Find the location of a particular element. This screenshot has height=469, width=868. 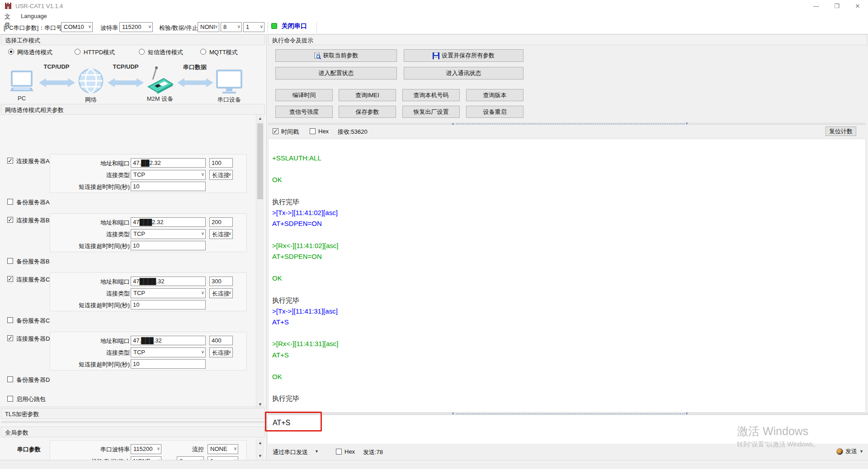

serial-params-fieldset: 串口波特率 115200∨ 流控 NONE∨ 检验/数据/停止 NONE∨ 8∨… is located at coordinates (148, 450).